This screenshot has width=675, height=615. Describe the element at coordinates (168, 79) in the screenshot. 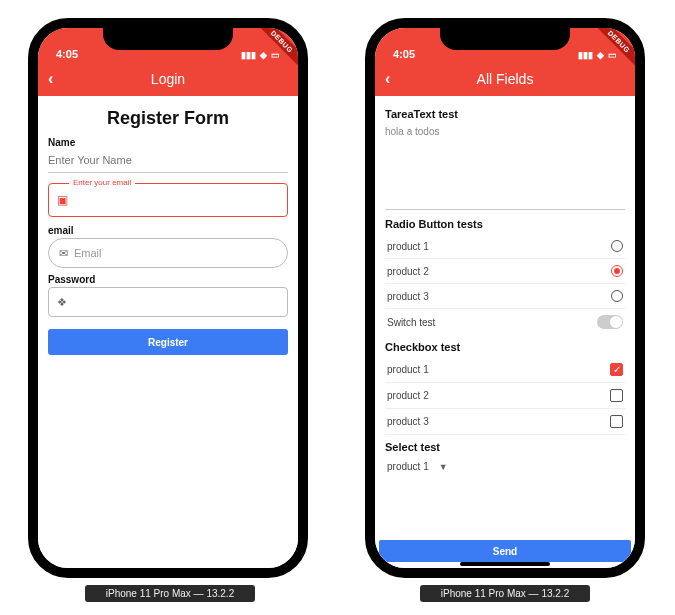

I see `app-header: ‹ Login` at that location.